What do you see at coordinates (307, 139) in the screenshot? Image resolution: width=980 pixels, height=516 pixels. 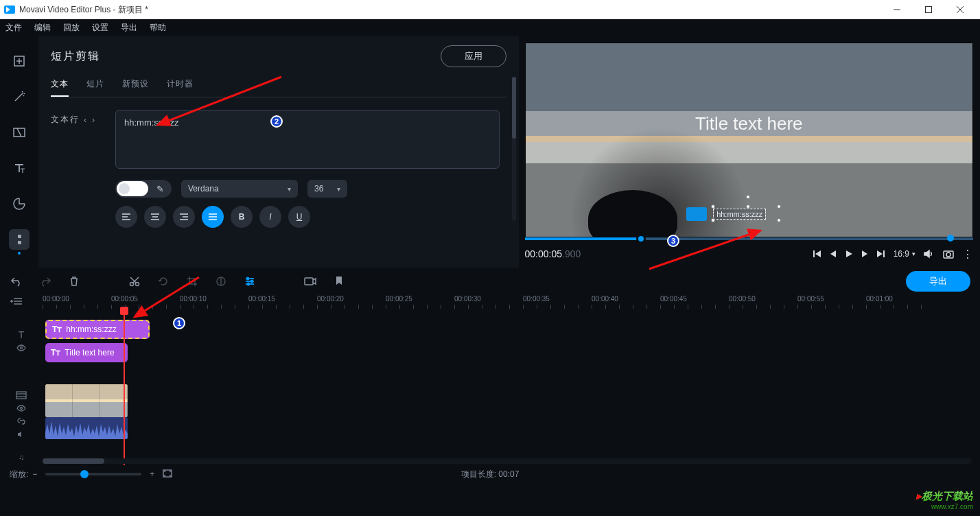 I see `text-input: hh:mm:ss:zzz` at bounding box center [307, 139].